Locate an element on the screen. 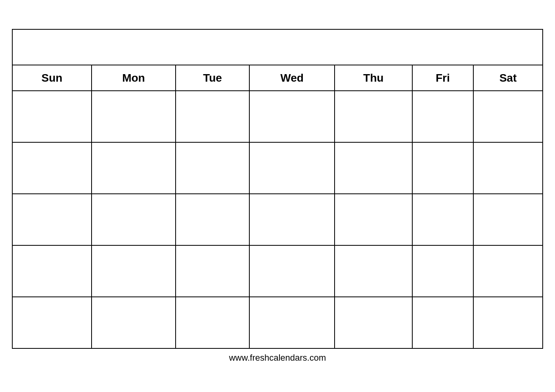  cell-5-fri is located at coordinates (443, 323).